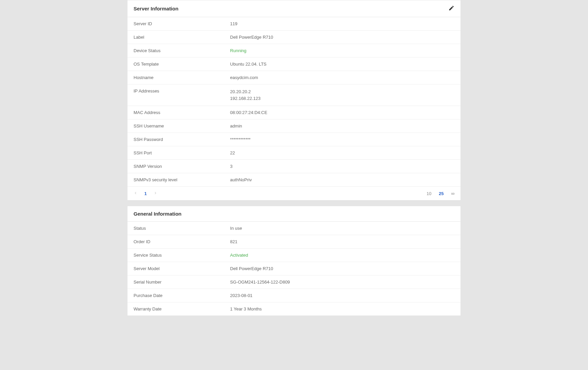 This screenshot has width=588, height=370. What do you see at coordinates (176, 153) in the screenshot?
I see `row-label: SSH Port` at bounding box center [176, 153].